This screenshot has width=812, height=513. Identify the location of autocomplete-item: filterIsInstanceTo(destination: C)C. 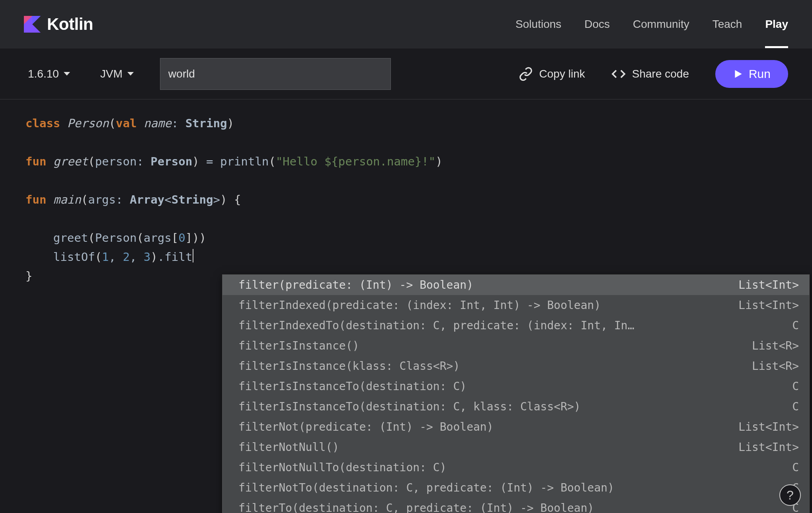
(516, 387).